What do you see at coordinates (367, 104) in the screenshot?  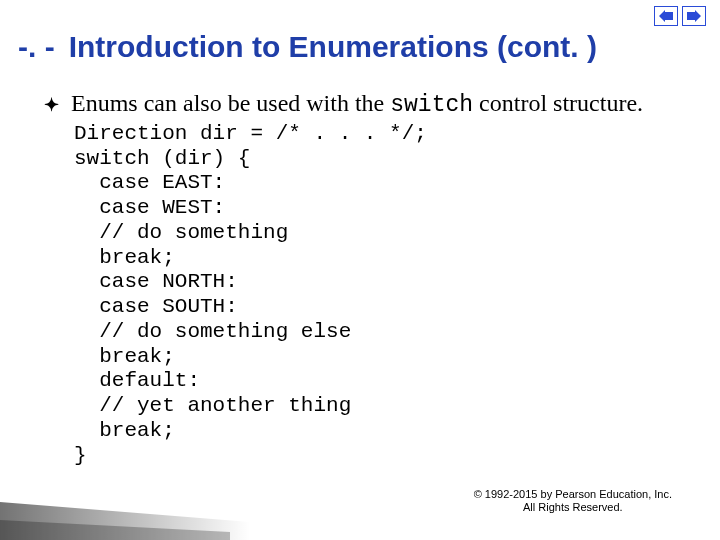 I see `bullet-item: ✦ Enums can also be used with the switch…` at bounding box center [367, 104].